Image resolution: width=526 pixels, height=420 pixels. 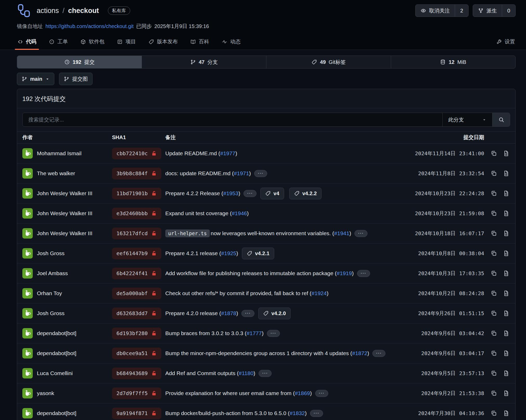 I want to click on issue-link: #1919, so click(x=344, y=273).